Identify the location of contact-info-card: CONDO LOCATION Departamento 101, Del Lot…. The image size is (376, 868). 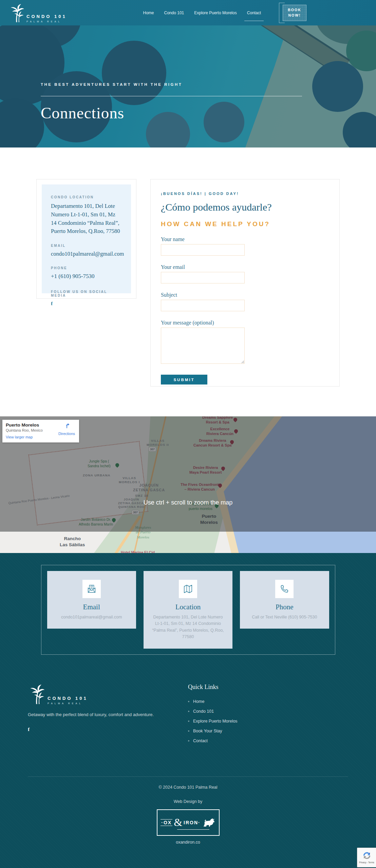
(86, 239).